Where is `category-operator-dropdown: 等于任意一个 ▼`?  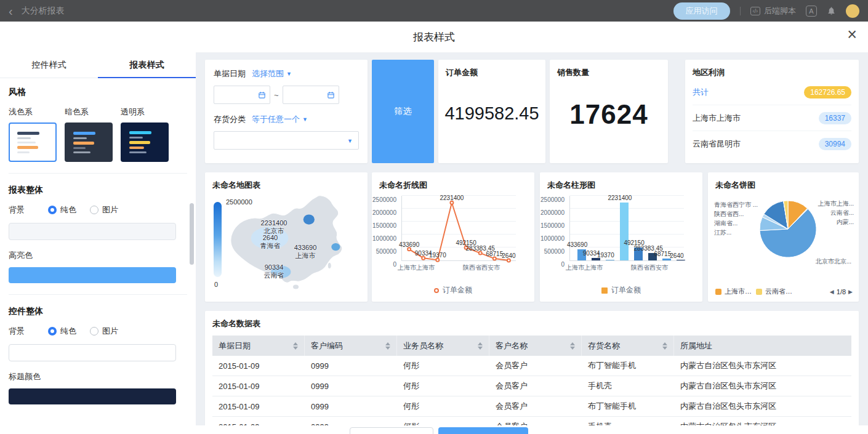
category-operator-dropdown: 等于任意一个 ▼ is located at coordinates (279, 119).